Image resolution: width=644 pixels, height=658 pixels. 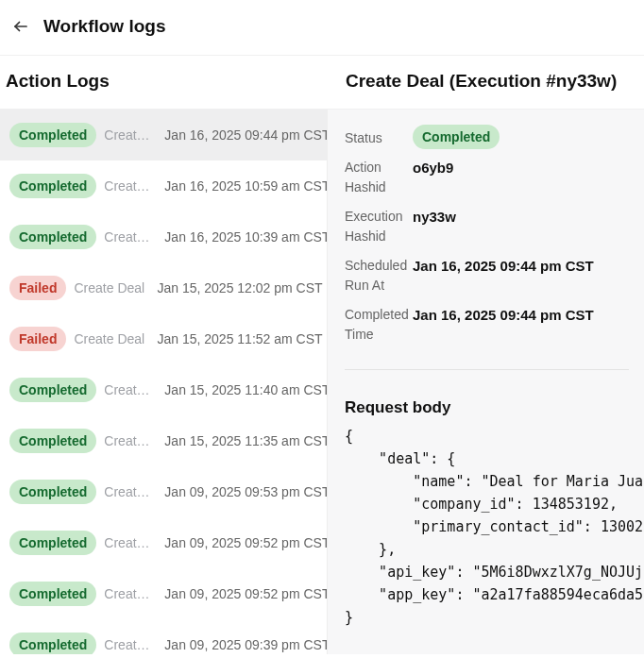 I want to click on log-row: FailedCreate DealJan 15, 2025 12:02 pm C…, so click(x=163, y=288).